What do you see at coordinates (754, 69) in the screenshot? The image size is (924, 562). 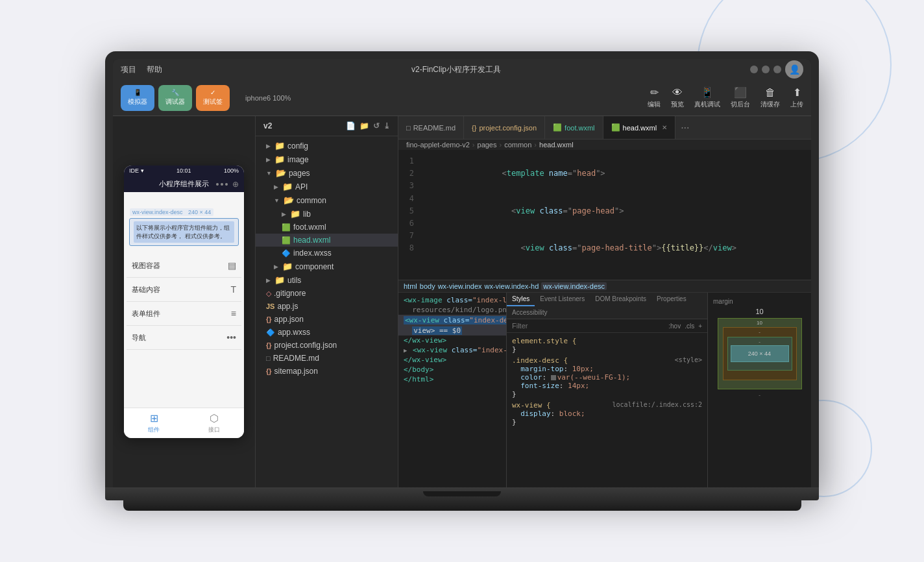 I see `win-minimize-btn` at bounding box center [754, 69].